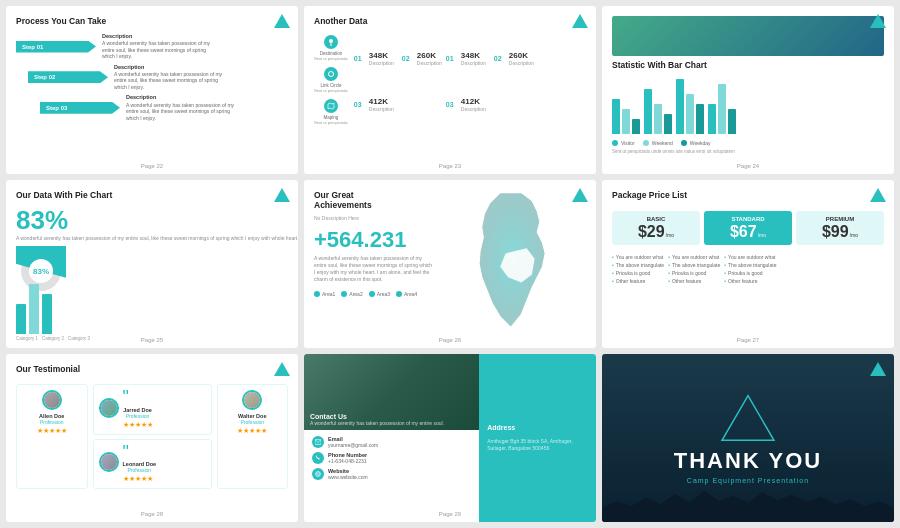  Describe the element at coordinates (52, 422) in the screenshot. I see `person-1-role: Profession` at that location.